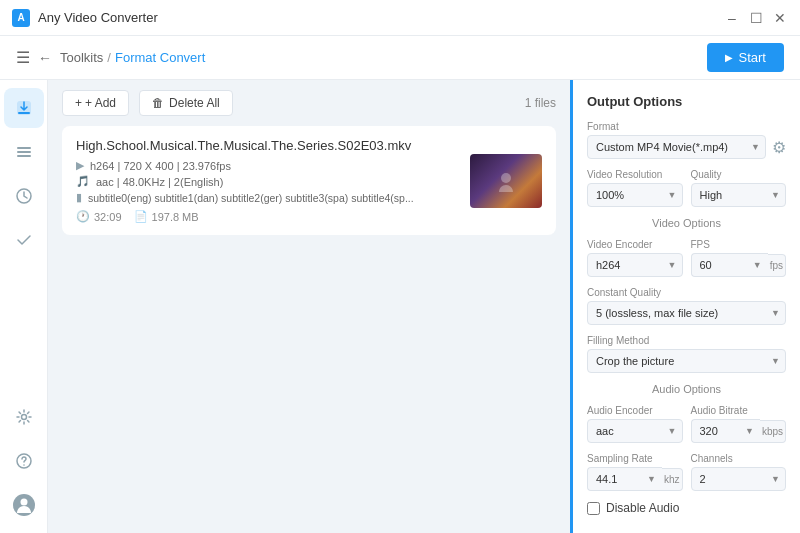  I want to click on breadcrumb-toolkits: Toolkits, so click(82, 58).